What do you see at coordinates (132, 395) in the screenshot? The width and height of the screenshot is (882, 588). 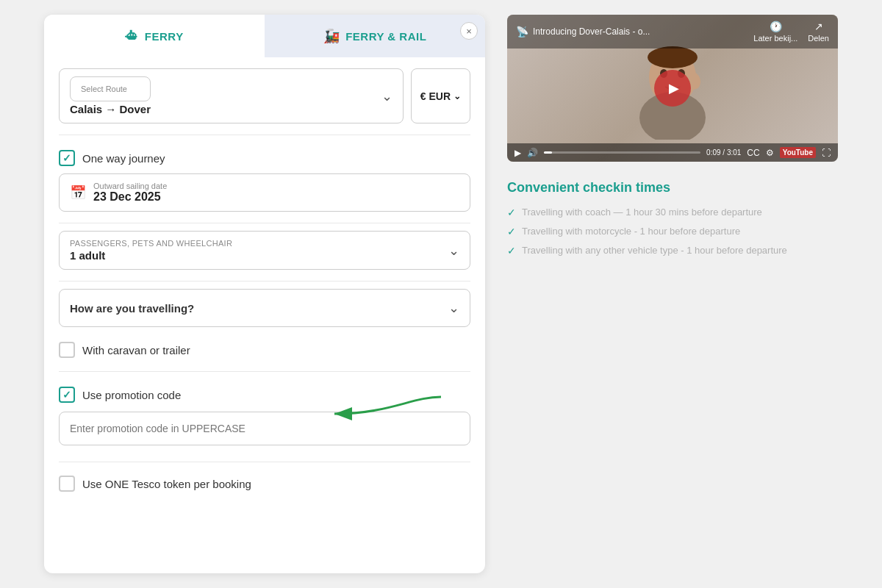 I see `promo-label: Use promotion code` at bounding box center [132, 395].